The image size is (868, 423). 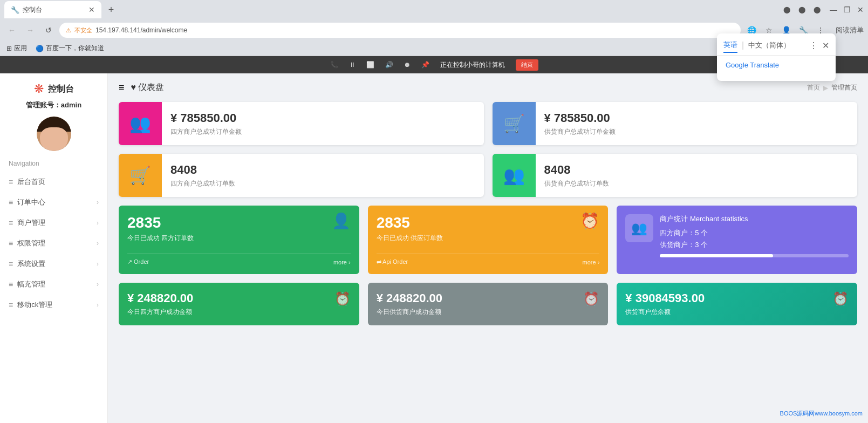 I want to click on url-text: 154.197.48.141/admin/welcome, so click(x=141, y=30).